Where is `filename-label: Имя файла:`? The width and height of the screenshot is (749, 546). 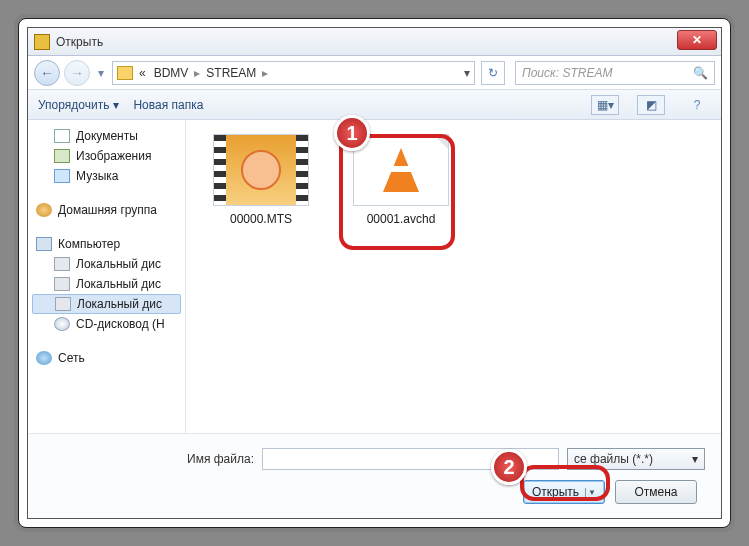
filename-label: Имя файла: is located at coordinates (149, 459).